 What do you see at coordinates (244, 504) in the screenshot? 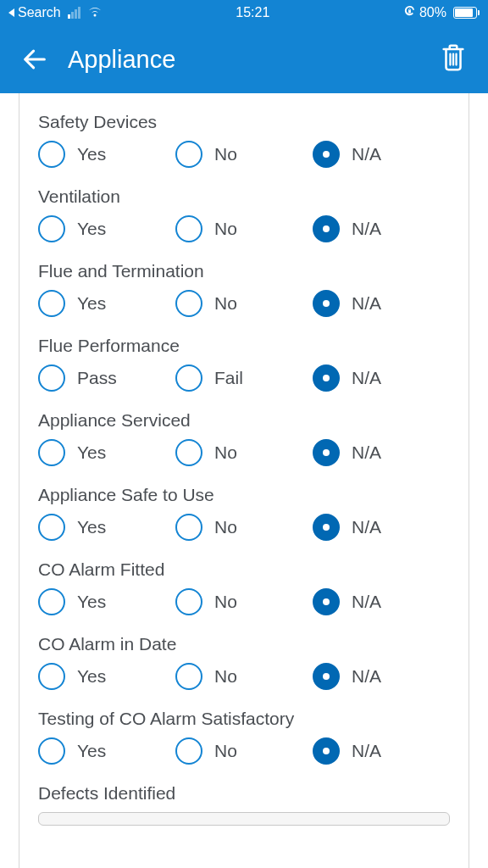
I see `form-section: Appliance Safe to UseYesNoN/A` at bounding box center [244, 504].